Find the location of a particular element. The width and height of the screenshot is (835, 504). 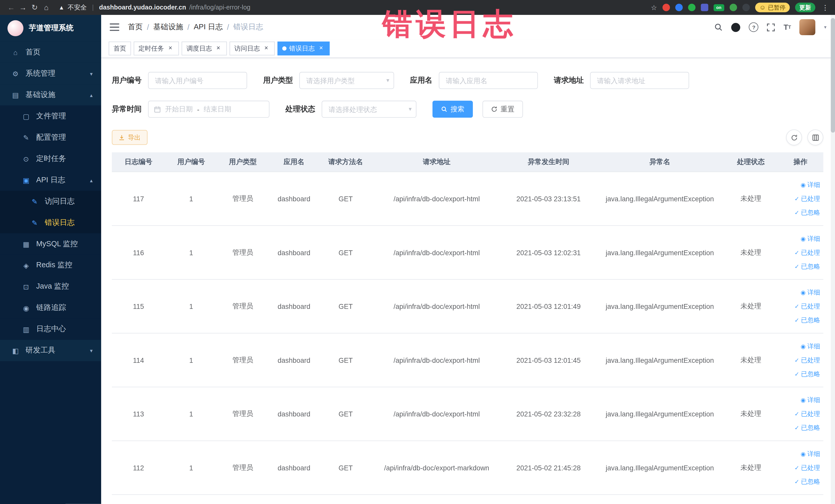

scrollbar-thumb is located at coordinates (833, 76).